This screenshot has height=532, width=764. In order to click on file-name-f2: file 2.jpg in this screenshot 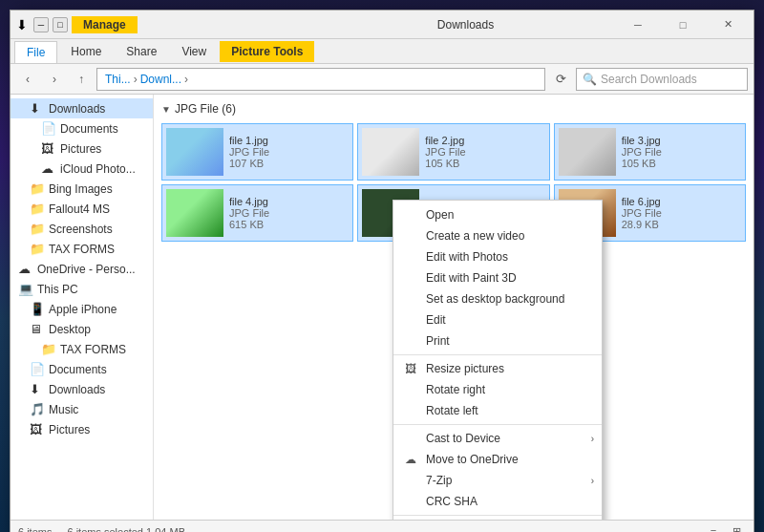, I will do `click(485, 140)`.